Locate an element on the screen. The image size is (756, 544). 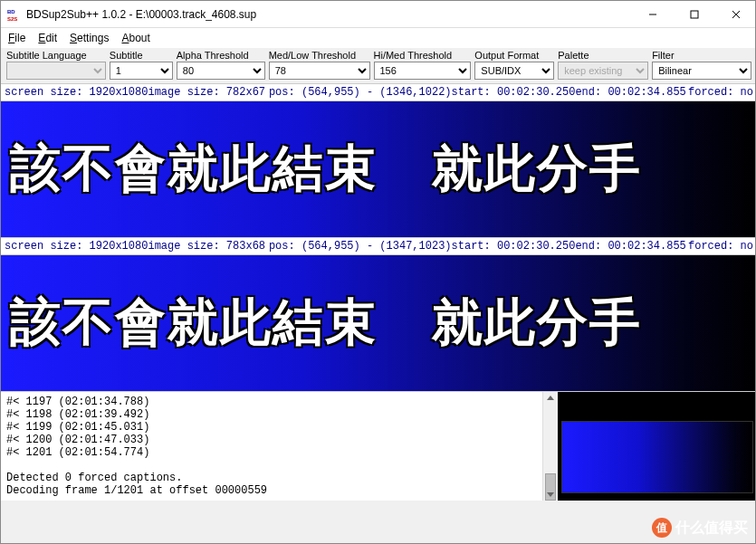
label-subtitle: Subtitle is located at coordinates (141, 55).